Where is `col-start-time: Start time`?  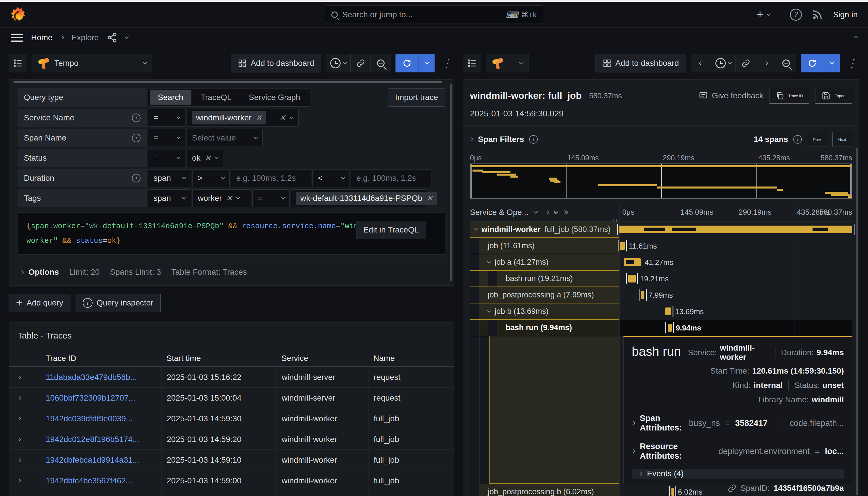 col-start-time: Start time is located at coordinates (219, 358).